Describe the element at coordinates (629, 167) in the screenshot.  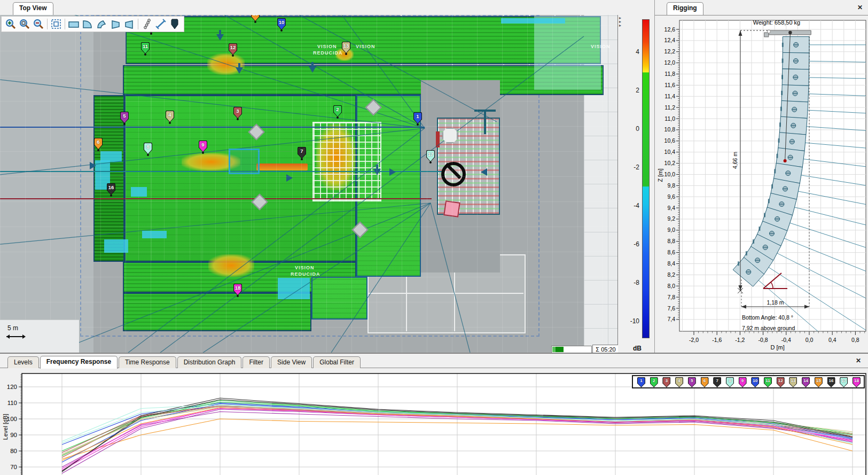
I see `colorbar-tick-label: -2` at that location.